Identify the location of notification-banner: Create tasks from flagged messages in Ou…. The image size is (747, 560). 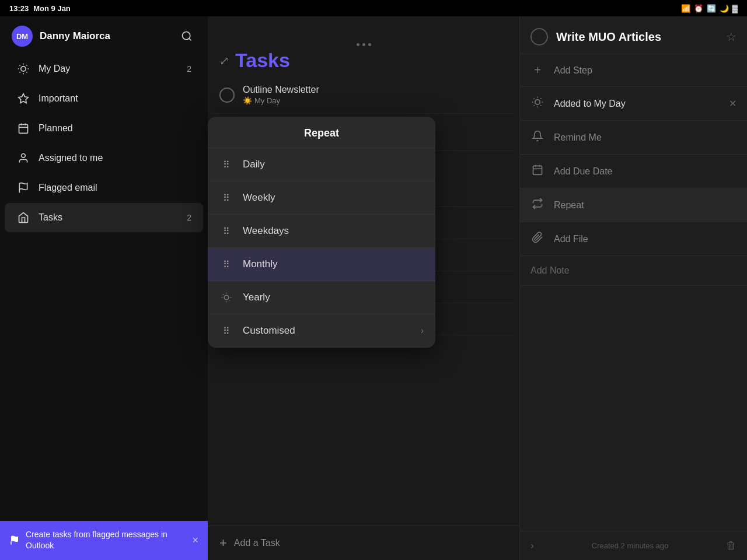
(104, 540).